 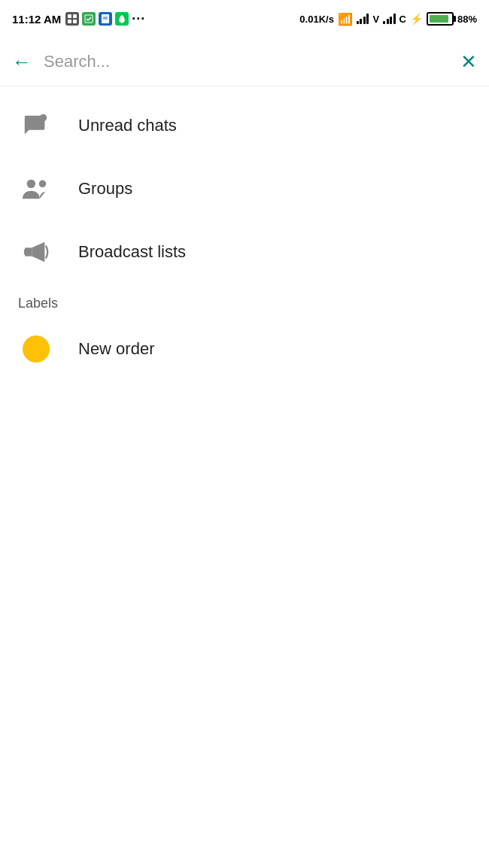 I want to click on status-icons: ···, so click(x=105, y=20).